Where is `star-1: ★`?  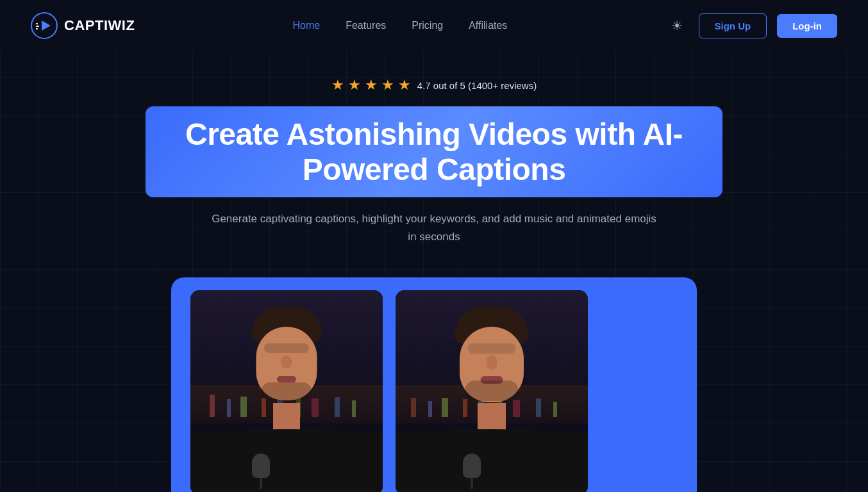
star-1: ★ is located at coordinates (338, 85).